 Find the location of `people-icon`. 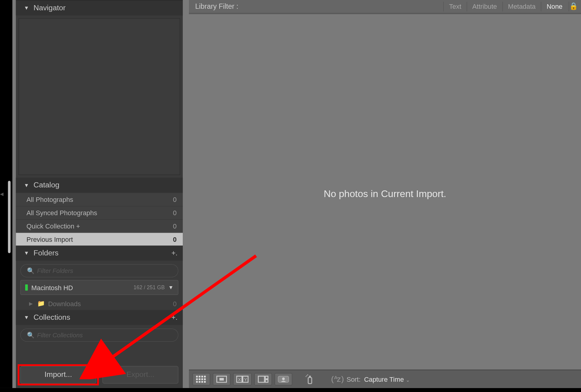

people-icon is located at coordinates (284, 379).